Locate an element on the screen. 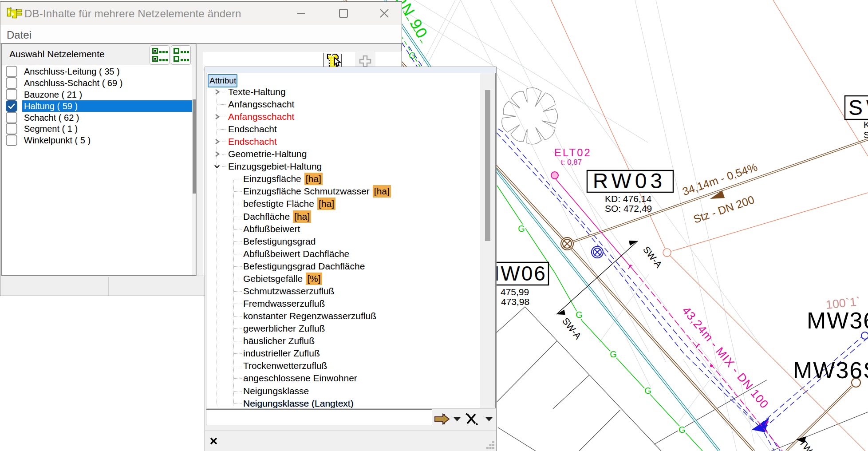 The image size is (868, 451). svg-text: 473,98 is located at coordinates (515, 302).